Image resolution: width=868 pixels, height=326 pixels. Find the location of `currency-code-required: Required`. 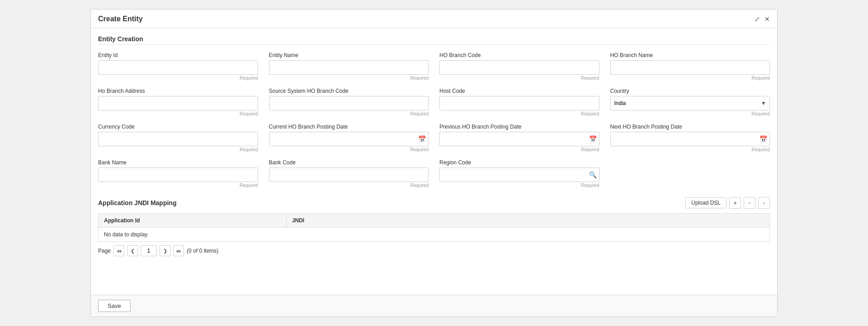

currency-code-required: Required is located at coordinates (178, 149).